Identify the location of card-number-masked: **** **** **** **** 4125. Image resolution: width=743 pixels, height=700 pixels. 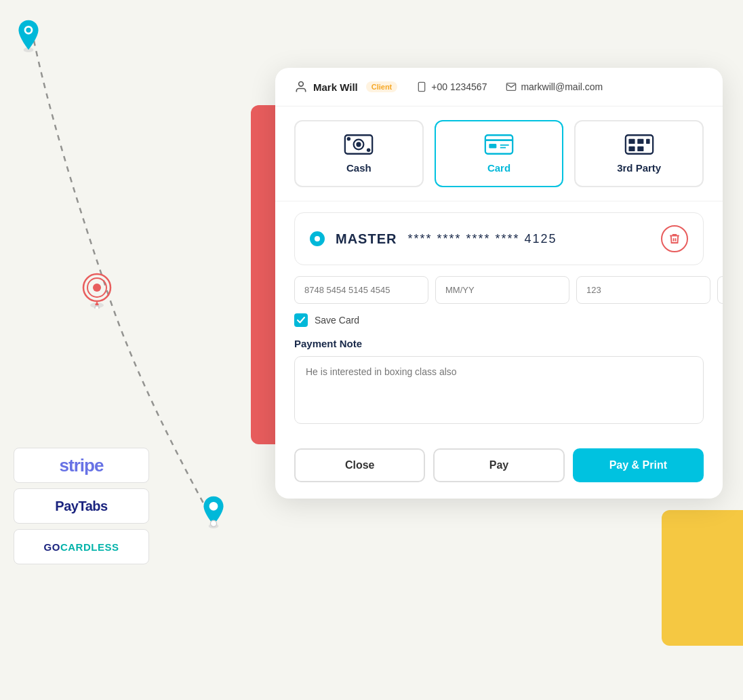
(529, 239).